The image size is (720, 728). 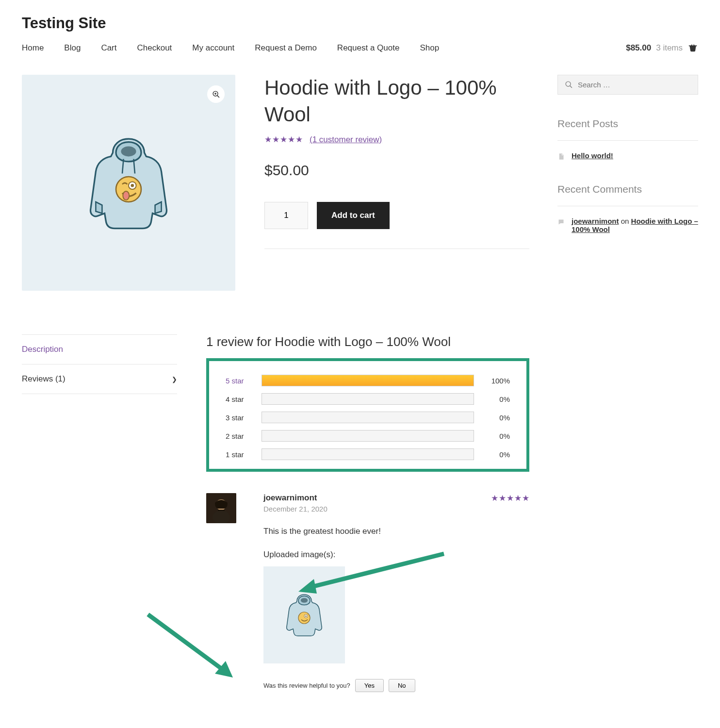 What do you see at coordinates (368, 454) in the screenshot?
I see `rating-row-1: 1 star 0%` at bounding box center [368, 454].